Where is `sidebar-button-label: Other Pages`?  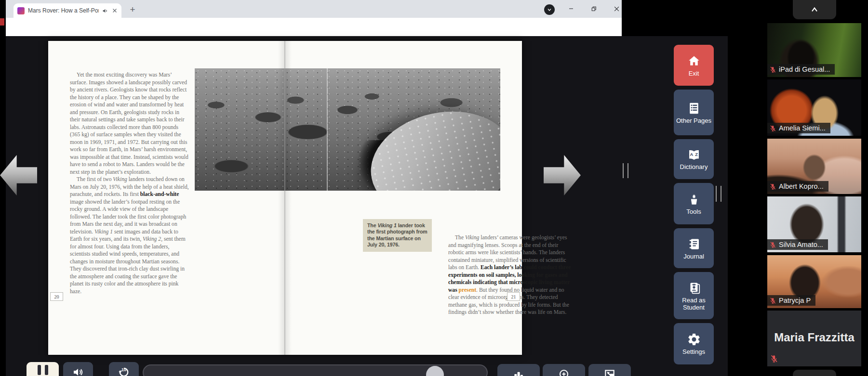
sidebar-button-label: Other Pages is located at coordinates (694, 120).